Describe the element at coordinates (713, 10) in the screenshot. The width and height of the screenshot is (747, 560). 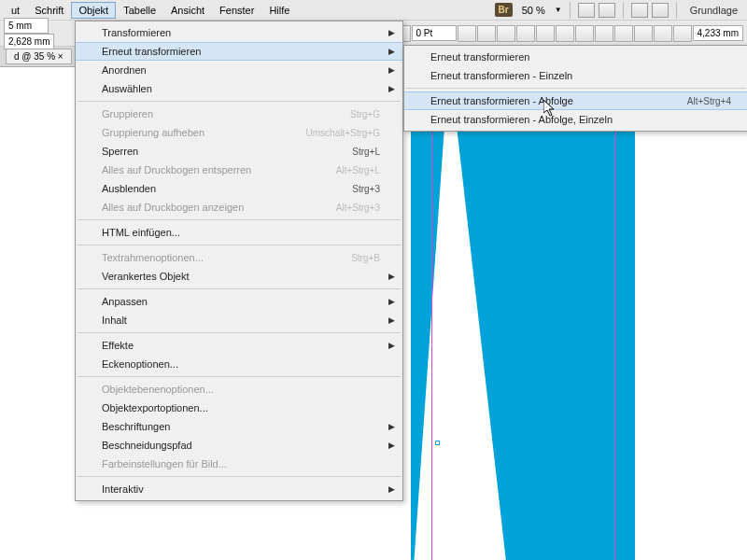
I see `workspace-selector: Grundlage` at that location.